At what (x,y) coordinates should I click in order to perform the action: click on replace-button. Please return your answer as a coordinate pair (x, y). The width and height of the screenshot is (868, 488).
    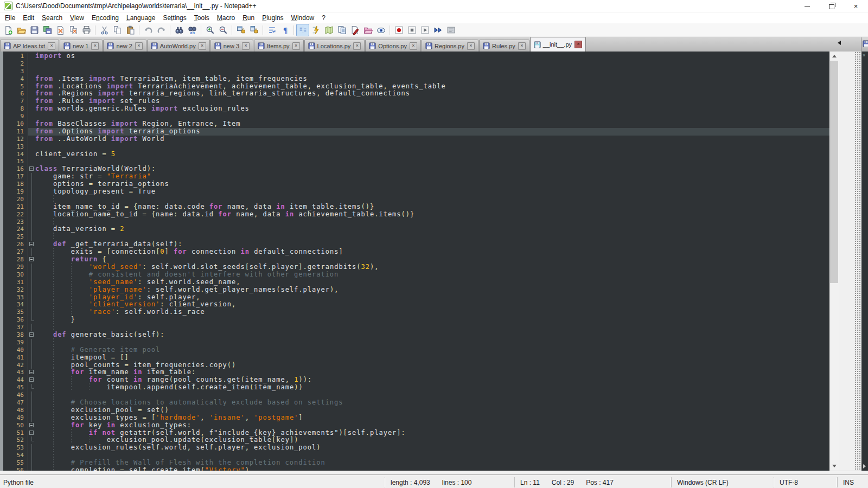
    Looking at the image, I should click on (192, 30).